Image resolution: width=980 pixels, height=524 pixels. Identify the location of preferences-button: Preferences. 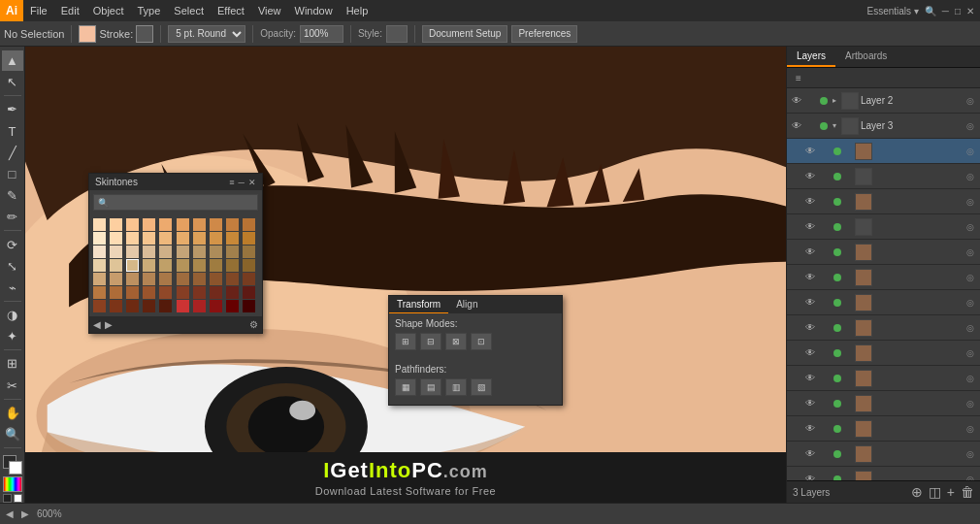
(544, 34).